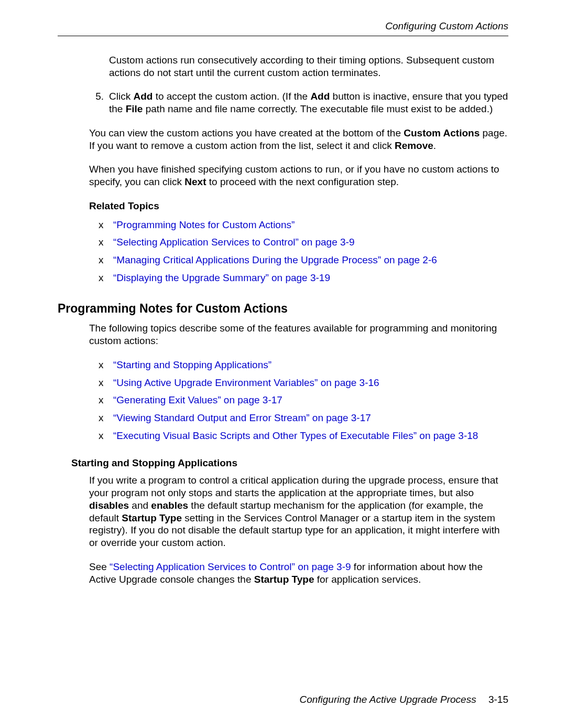 The image size is (566, 728). I want to click on link-upgrade-summary: “Displaying the Upgrade Summary” on page…, so click(222, 278).